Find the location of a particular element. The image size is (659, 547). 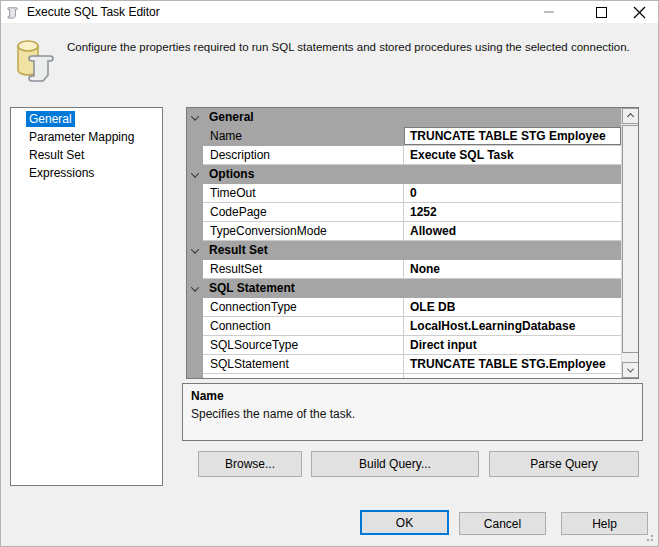

property-row-codepage: CodePage 1252 is located at coordinates (404, 212).